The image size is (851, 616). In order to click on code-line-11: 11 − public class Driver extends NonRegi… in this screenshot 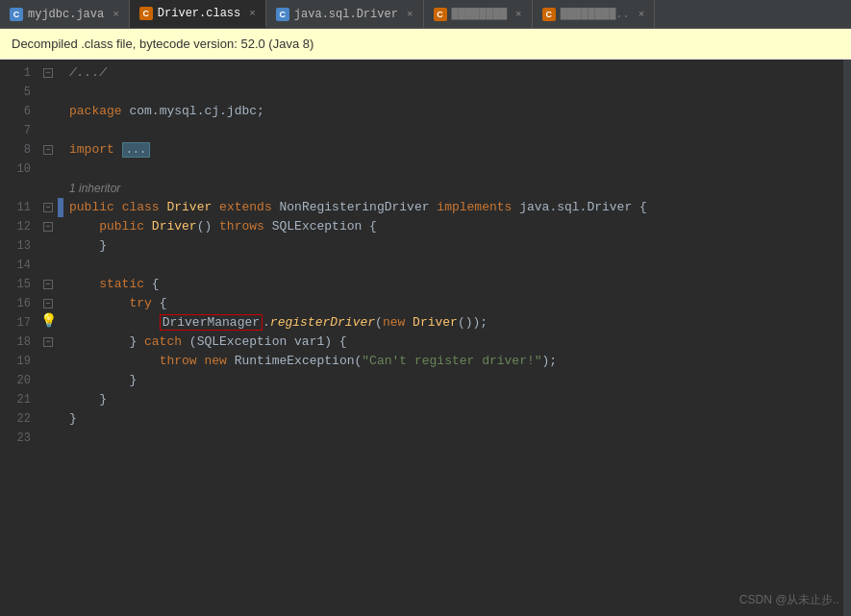, I will do `click(425, 208)`.